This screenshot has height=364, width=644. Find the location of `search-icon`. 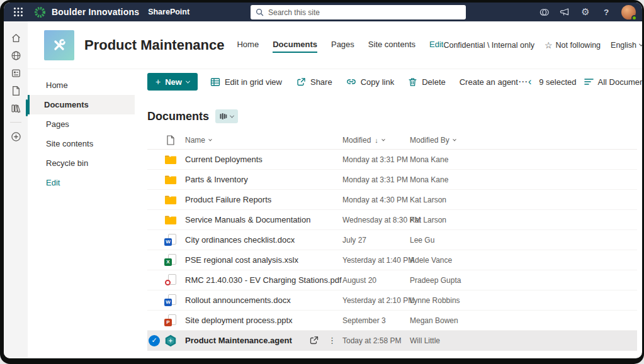

search-icon is located at coordinates (259, 13).